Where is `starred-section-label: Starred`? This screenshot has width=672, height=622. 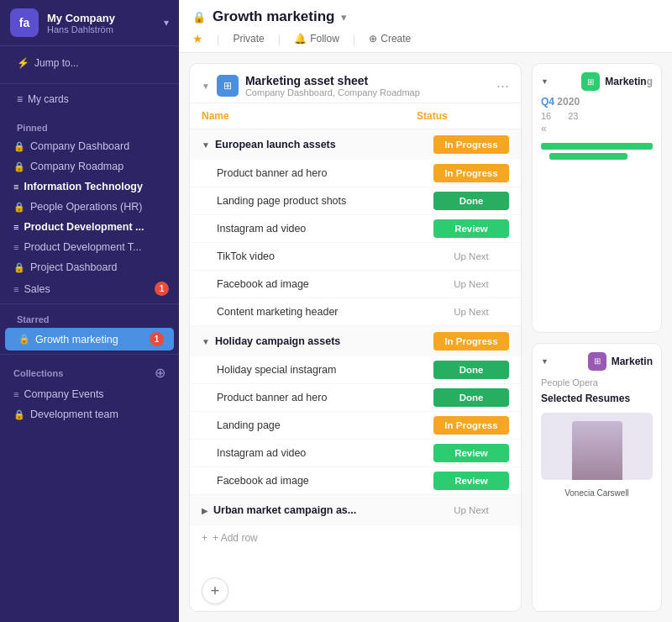
starred-section-label: Starred is located at coordinates (89, 318).